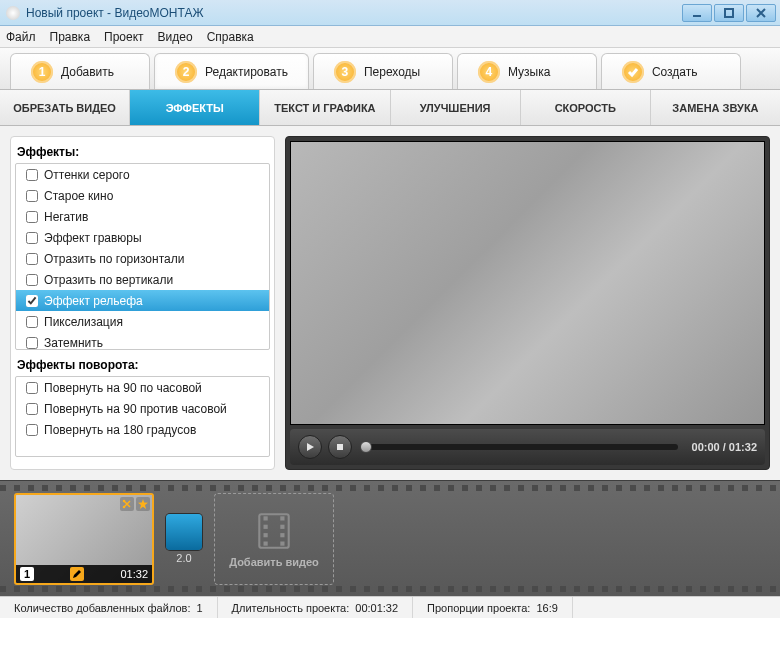 This screenshot has height=659, width=780. Describe the element at coordinates (66, 217) in the screenshot. I see `effect-label: Негатив` at that location.